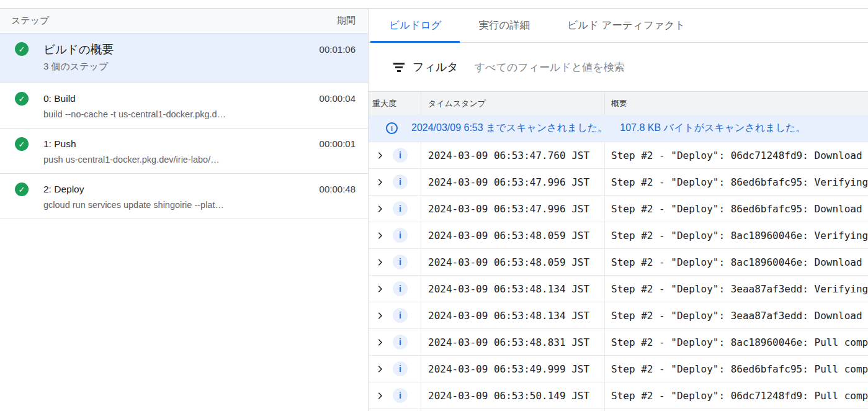  Describe the element at coordinates (177, 107) in the screenshot. I see `step-row-main: 0: Build build --no-cache -t us-central1…` at that location.